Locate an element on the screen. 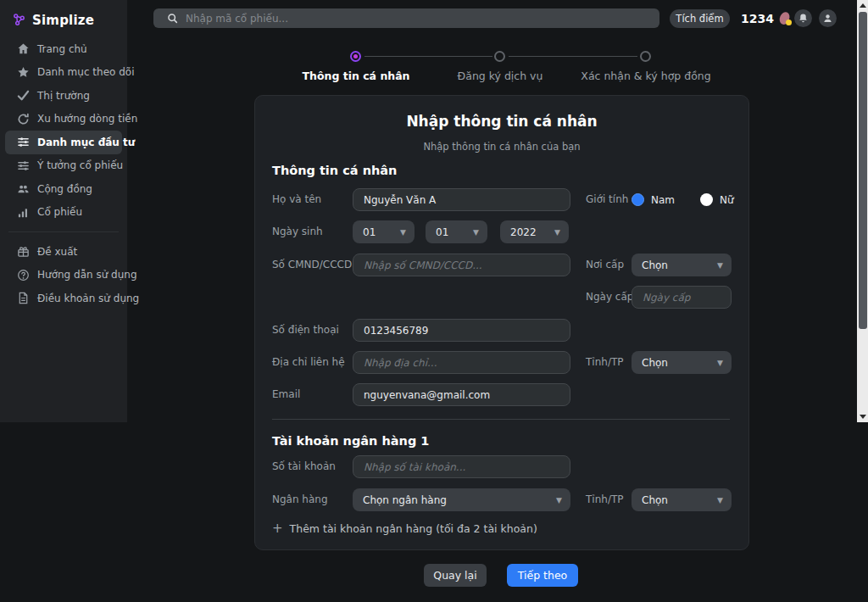 The height and width of the screenshot is (602, 868). issue-date-label: Ngày cấp is located at coordinates (608, 297).